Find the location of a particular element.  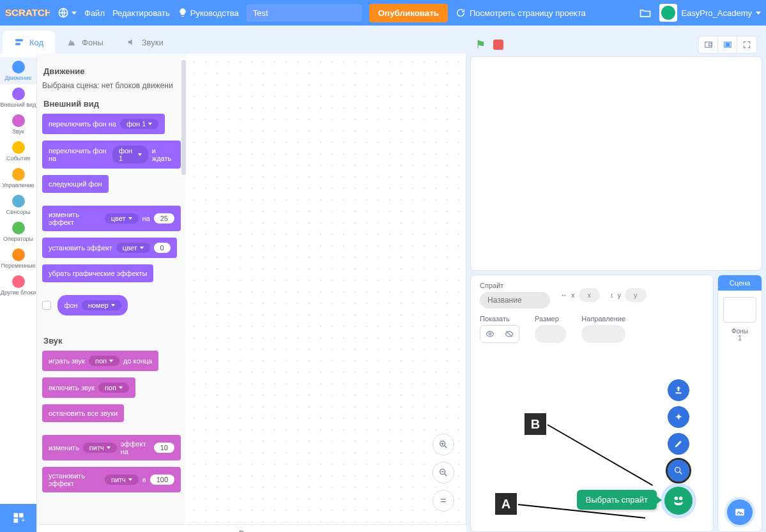

block-set-effect: установить эффект цвет 0 is located at coordinates (110, 248).